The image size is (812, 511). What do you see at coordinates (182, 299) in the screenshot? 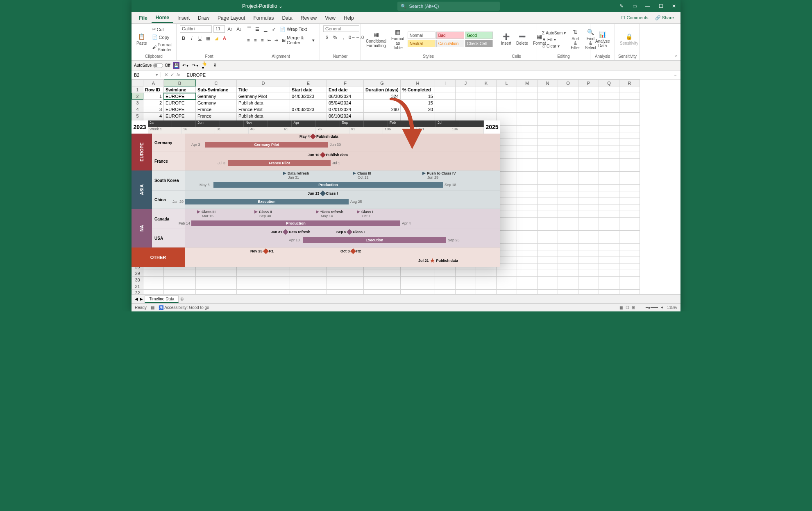
I see `new-sheet-icon: ⊕` at bounding box center [182, 299].